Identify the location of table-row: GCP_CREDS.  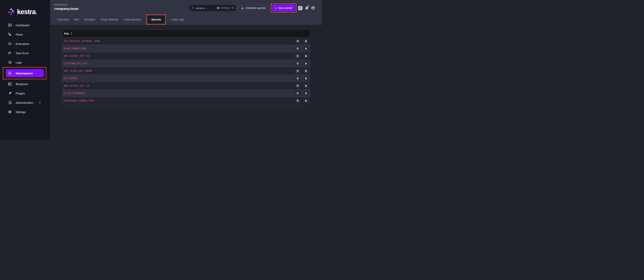
(186, 78).